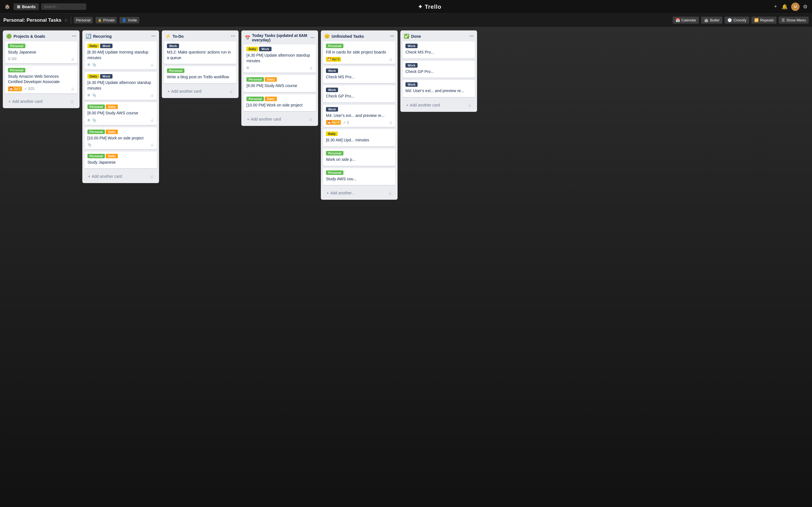  Describe the element at coordinates (359, 53) in the screenshot. I see `card: PersonalFill in cards for side project b…` at that location.